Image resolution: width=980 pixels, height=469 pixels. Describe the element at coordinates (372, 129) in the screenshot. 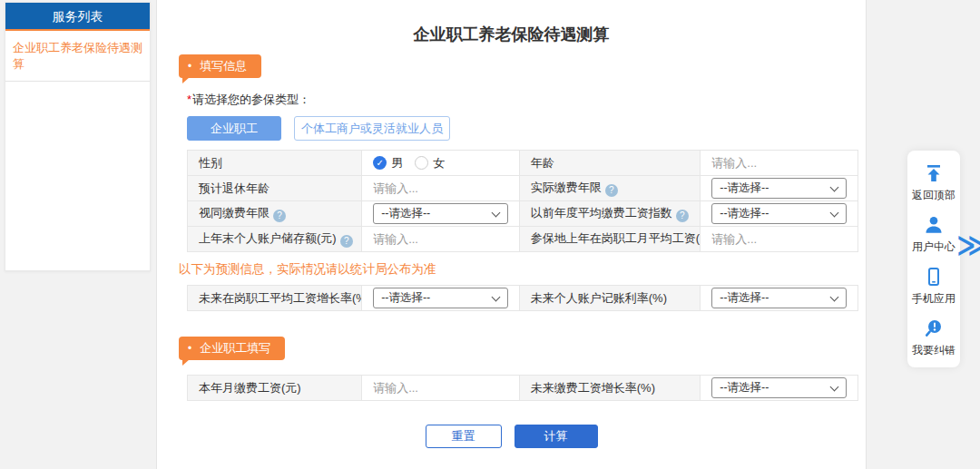

I see `type-button-flexible-employment: 个体工商户或灵活就业人员` at that location.